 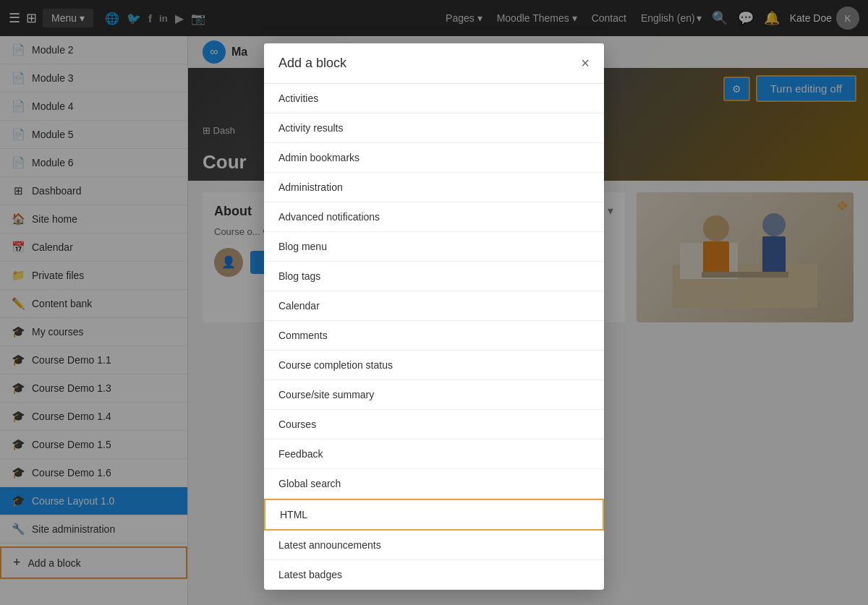 What do you see at coordinates (434, 217) in the screenshot?
I see `block-item-advanced-notifications: Advanced notifications` at bounding box center [434, 217].